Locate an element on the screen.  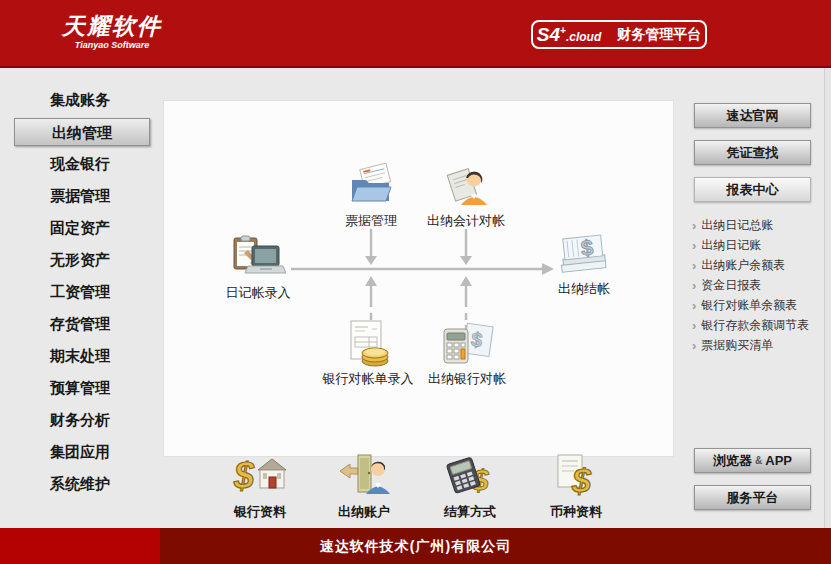
browser-app-button: 浏览器 & APP is located at coordinates (752, 460).